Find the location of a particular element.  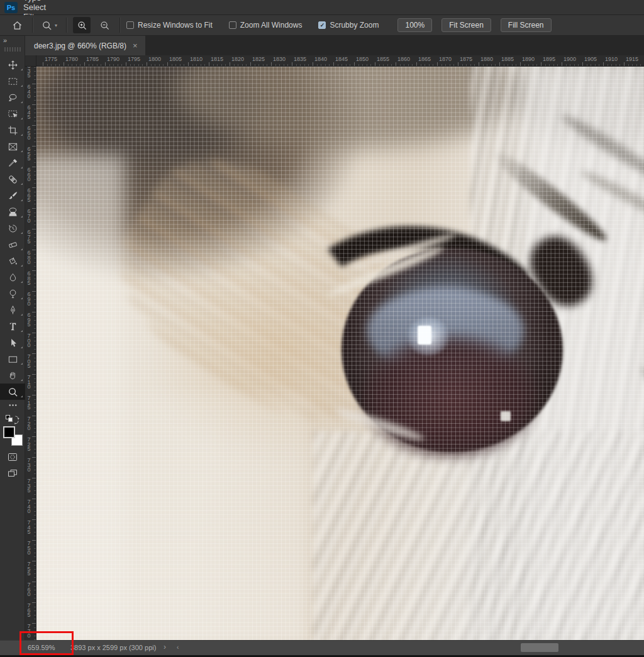

ruler-tick-label: 6 9 0 is located at coordinates (29, 299).